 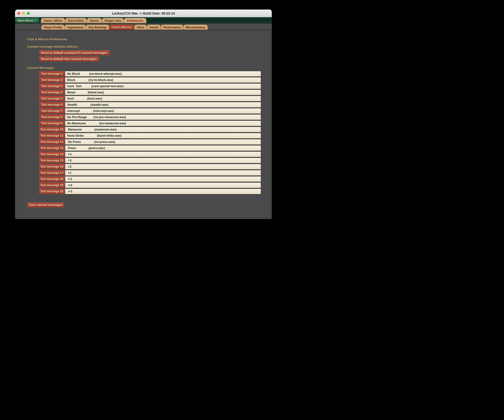 What do you see at coordinates (75, 27) in the screenshot?
I see `sub-tab-1: Appearance` at bounding box center [75, 27].